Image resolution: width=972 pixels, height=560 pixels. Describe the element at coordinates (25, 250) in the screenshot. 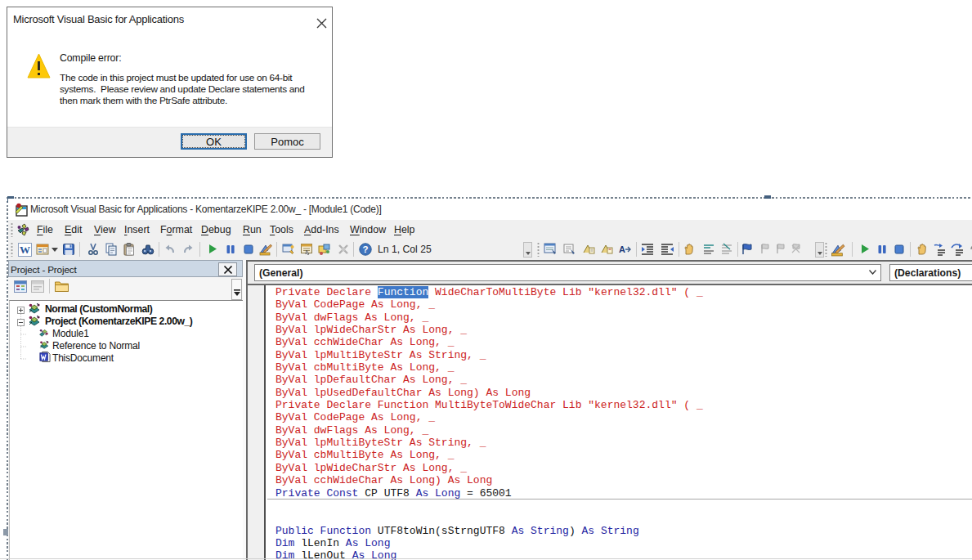

I see `svg-text: W` at that location.